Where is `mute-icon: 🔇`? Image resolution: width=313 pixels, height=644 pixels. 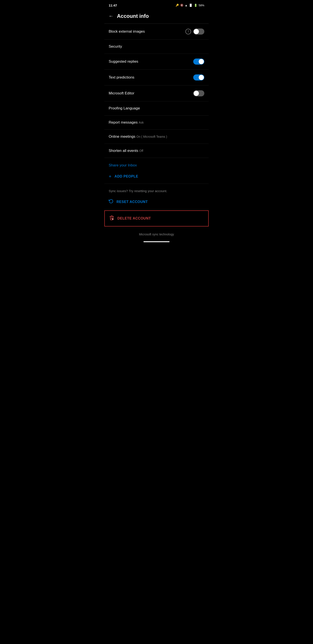 mute-icon: 🔇 is located at coordinates (182, 5).